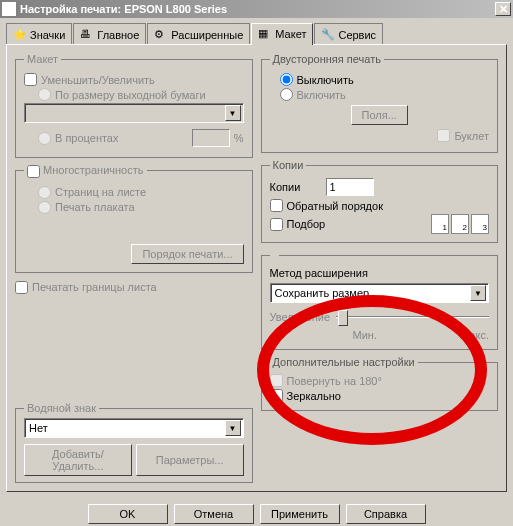 The width and height of the screenshot is (513, 526). I want to click on page-icon: 3, so click(480, 224).